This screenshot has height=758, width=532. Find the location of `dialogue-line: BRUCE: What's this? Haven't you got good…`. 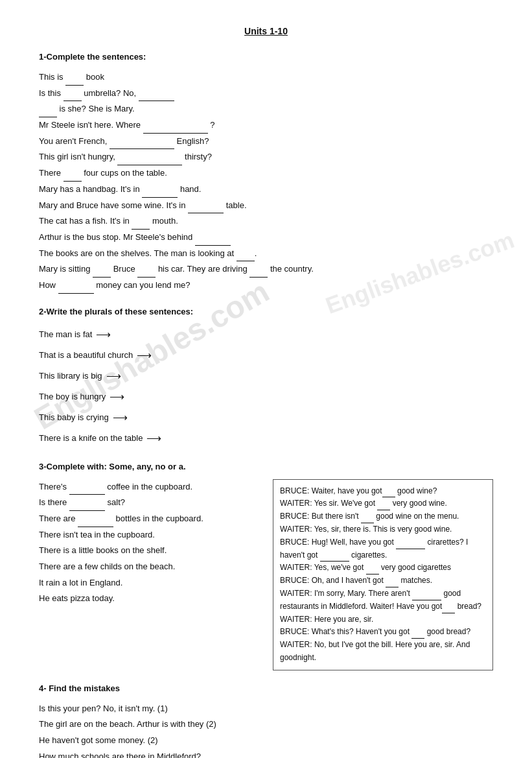

dialogue-line: BRUCE: What's this? Haven't you got good… is located at coordinates (383, 632).